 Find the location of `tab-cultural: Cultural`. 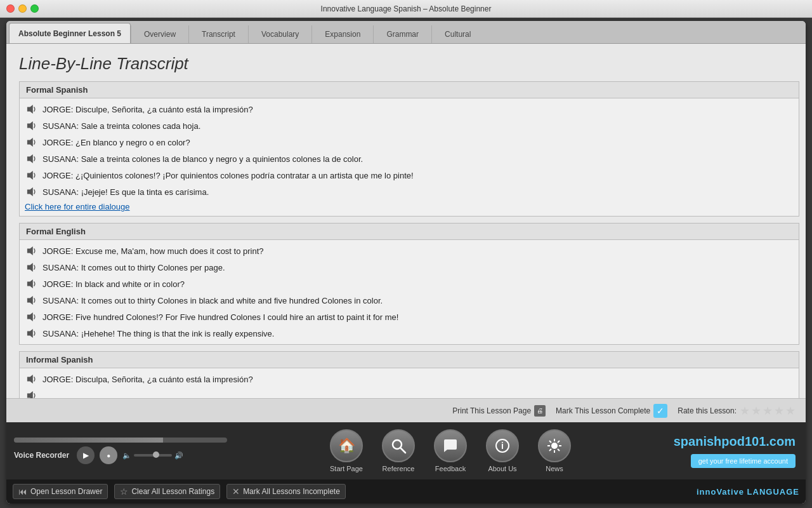

tab-cultural: Cultural is located at coordinates (457, 34).